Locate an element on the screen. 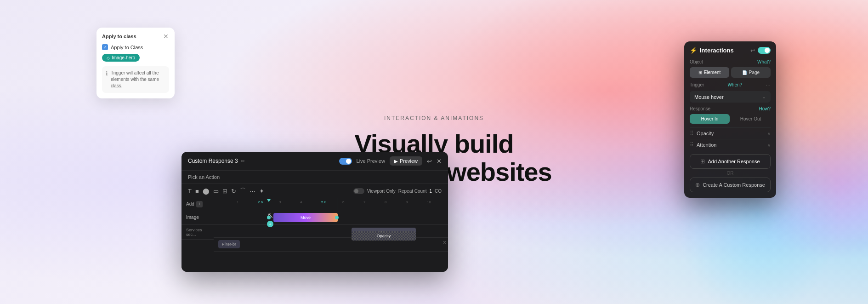 This screenshot has width=868, height=304. subtitle: INTERACTION & ANIMATIONS is located at coordinates (434, 118).